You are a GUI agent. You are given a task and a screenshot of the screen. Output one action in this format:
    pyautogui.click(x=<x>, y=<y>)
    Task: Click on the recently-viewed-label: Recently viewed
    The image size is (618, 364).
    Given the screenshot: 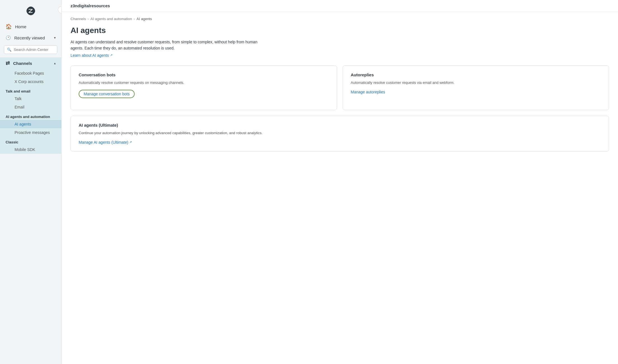 What is the action you would take?
    pyautogui.click(x=30, y=38)
    